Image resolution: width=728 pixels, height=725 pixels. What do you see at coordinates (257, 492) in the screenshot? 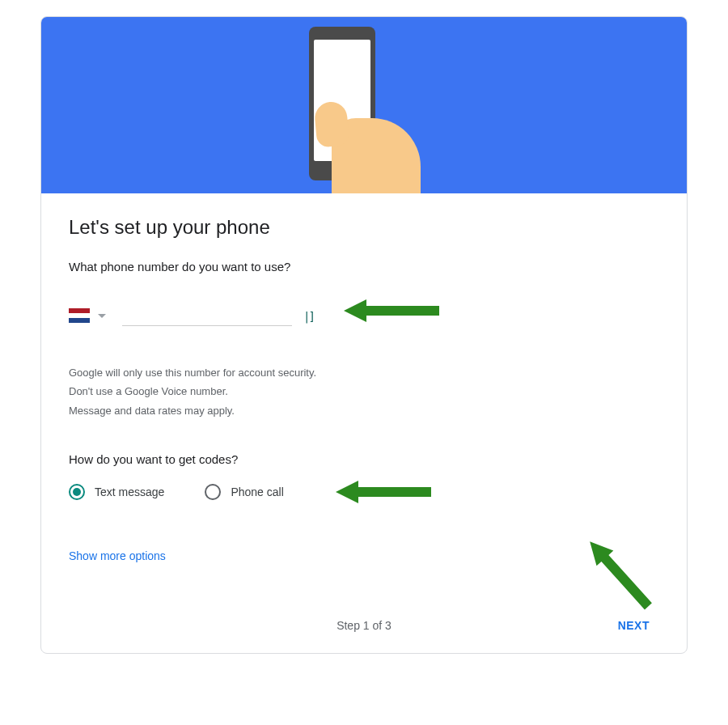
I see `radio-label: Phone call` at bounding box center [257, 492].